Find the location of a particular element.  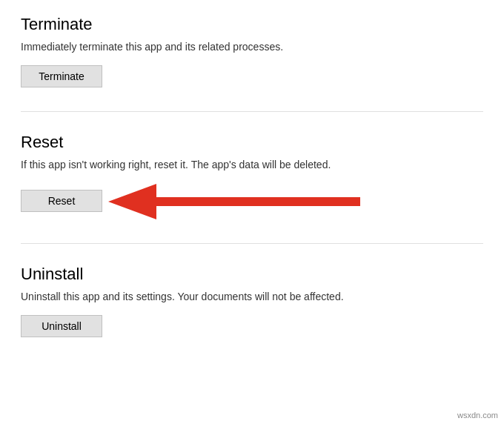

terminate-description: Immediately terminate this app and its r… is located at coordinates (252, 47).